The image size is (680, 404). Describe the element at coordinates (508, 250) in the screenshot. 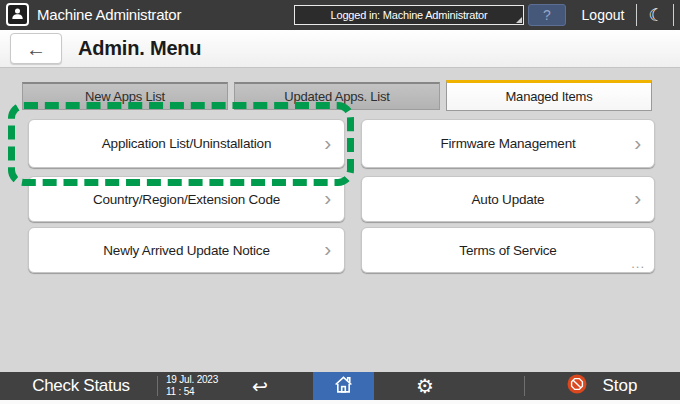

I see `menu-button-terms-of-service: Terms of Service ...` at that location.